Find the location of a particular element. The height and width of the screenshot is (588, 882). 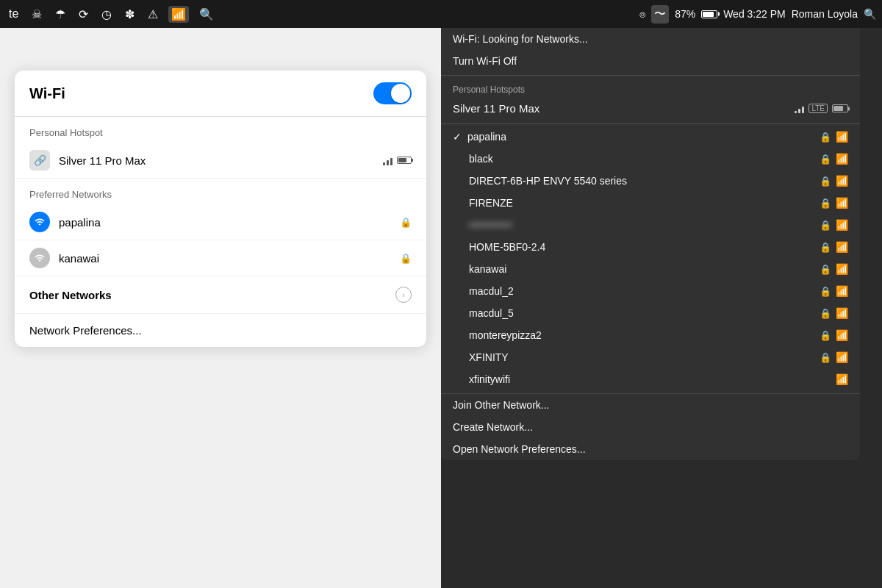

direct-right: 🔒 📶 is located at coordinates (833, 181).